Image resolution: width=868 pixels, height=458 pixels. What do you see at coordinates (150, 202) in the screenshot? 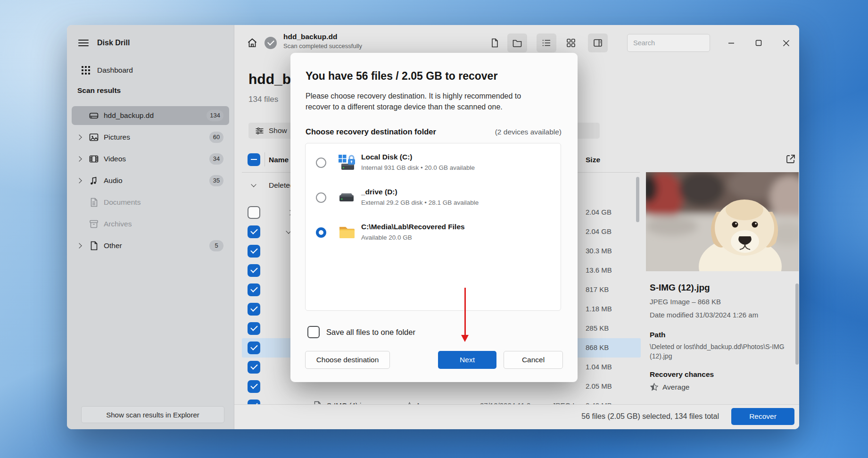
I see `sidebar-item-documents: Documents` at bounding box center [150, 202].